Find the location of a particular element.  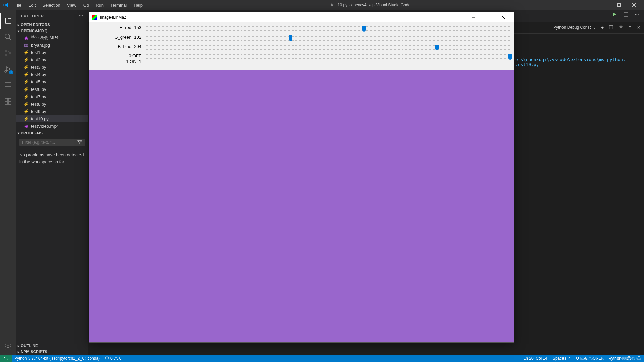

file-item-test4-py: ⚡test4.py is located at coordinates (52, 74).